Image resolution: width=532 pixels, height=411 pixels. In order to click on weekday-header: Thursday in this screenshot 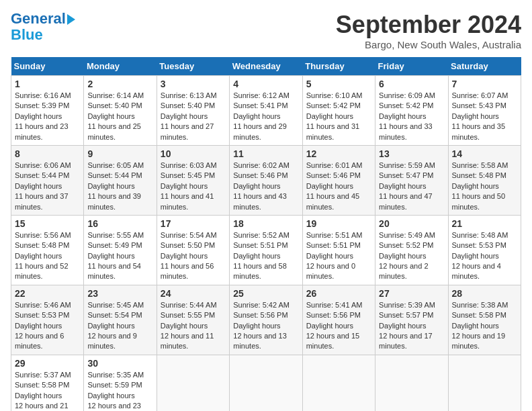, I will do `click(339, 66)`.